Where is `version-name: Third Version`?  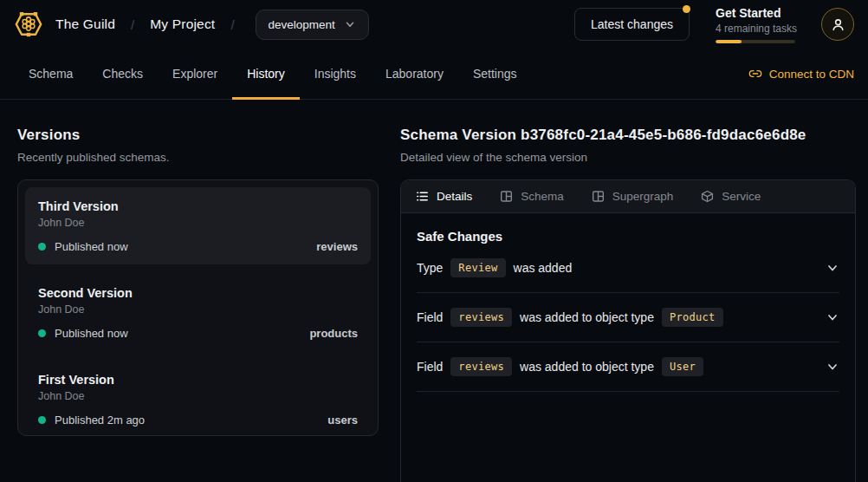 version-name: Third Version is located at coordinates (198, 206).